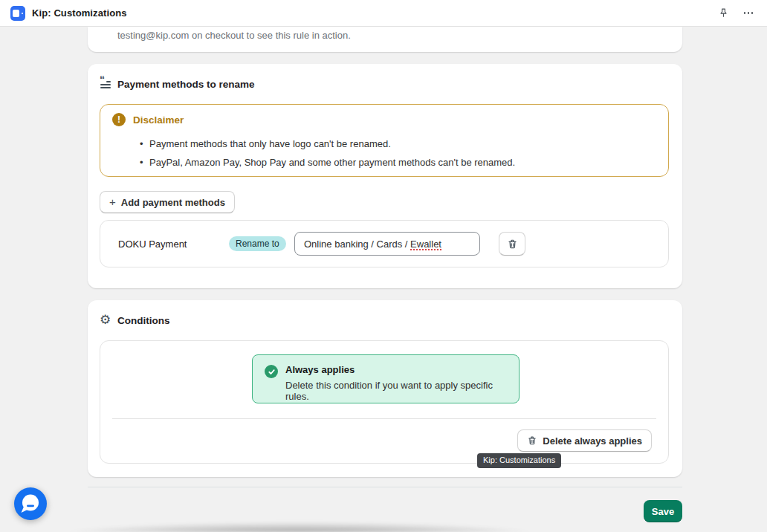  Describe the element at coordinates (402, 391) in the screenshot. I see `always-applies-description: Delete this condition if you want to app…` at that location.